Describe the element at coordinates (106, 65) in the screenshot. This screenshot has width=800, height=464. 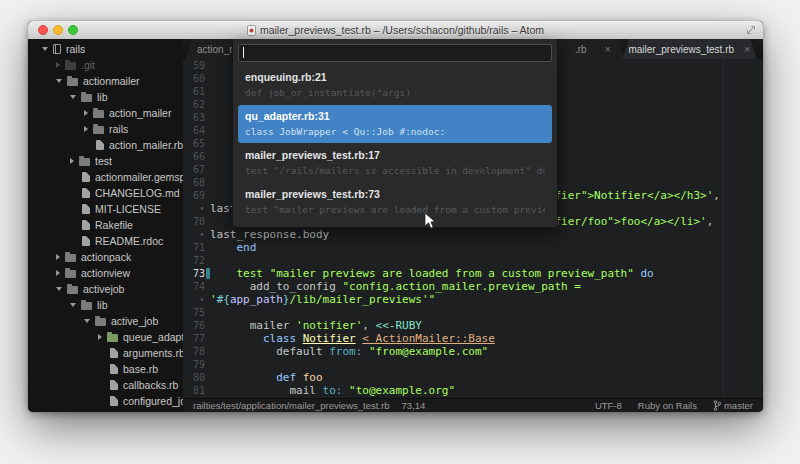
I see `tree-item--git: .git` at that location.